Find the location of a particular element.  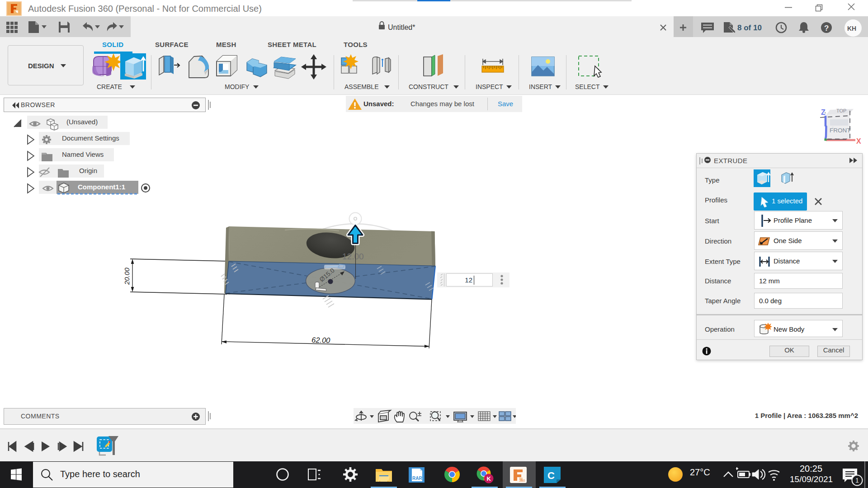

svg-text: K is located at coordinates (489, 479).